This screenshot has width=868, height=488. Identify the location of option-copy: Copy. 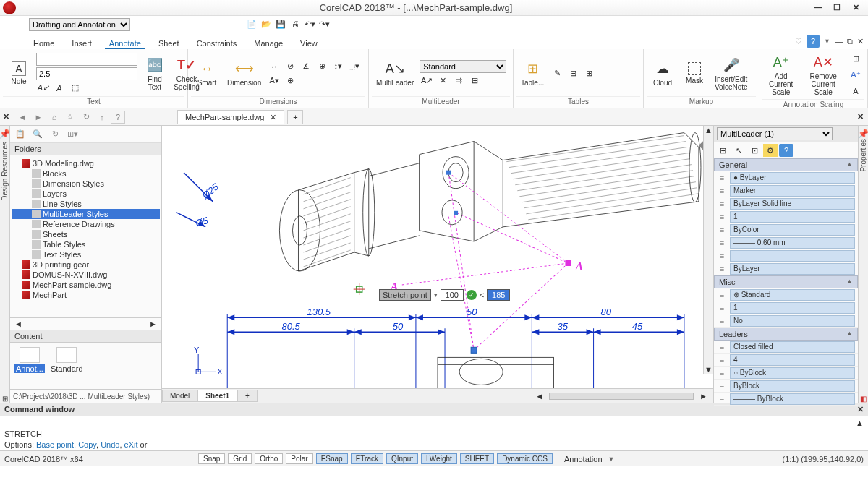
(87, 445).